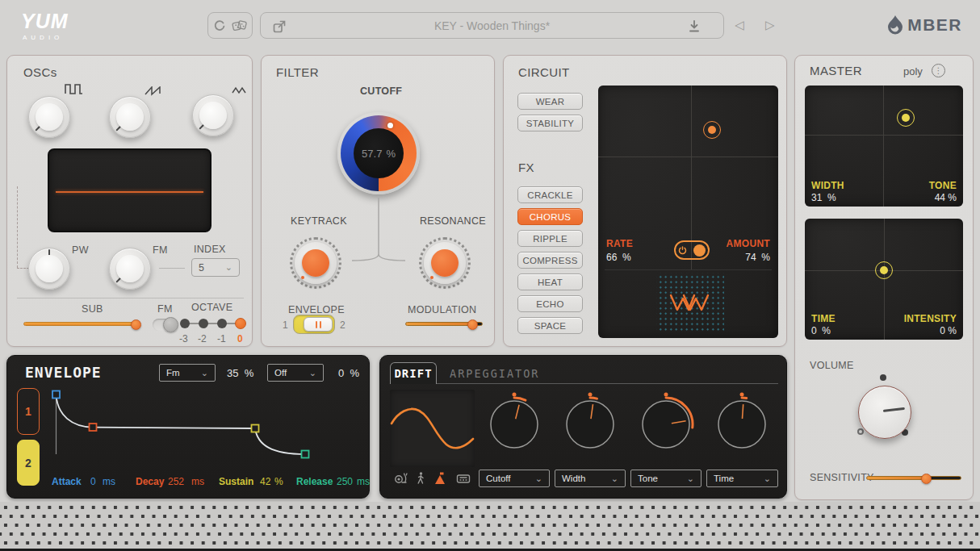  What do you see at coordinates (286, 325) in the screenshot?
I see `envelope-option-1: 1` at bounding box center [286, 325].